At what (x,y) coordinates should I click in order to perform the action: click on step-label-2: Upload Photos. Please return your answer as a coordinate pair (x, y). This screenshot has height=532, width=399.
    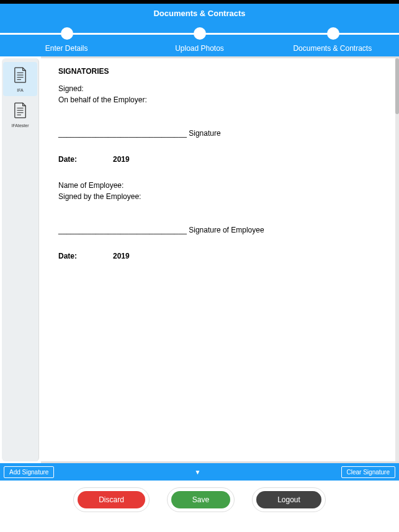
    Looking at the image, I should click on (199, 48).